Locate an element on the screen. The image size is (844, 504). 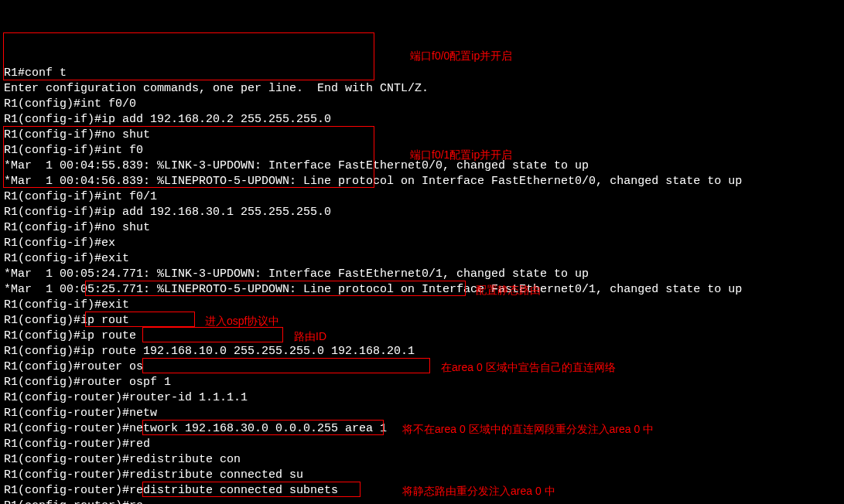
terminal-line: R1(config)#ip route 192.168.10.0 255.255… is located at coordinates (422, 352).